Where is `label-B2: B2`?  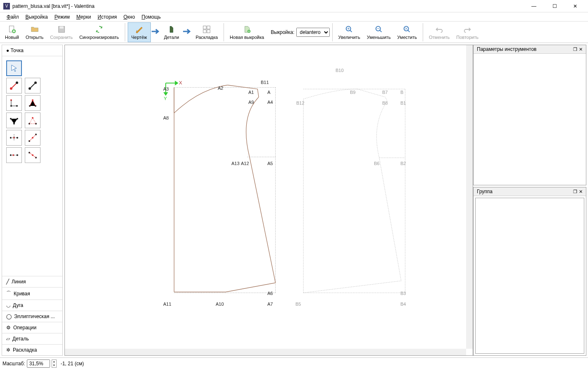
label-B2: B2 is located at coordinates (403, 163).